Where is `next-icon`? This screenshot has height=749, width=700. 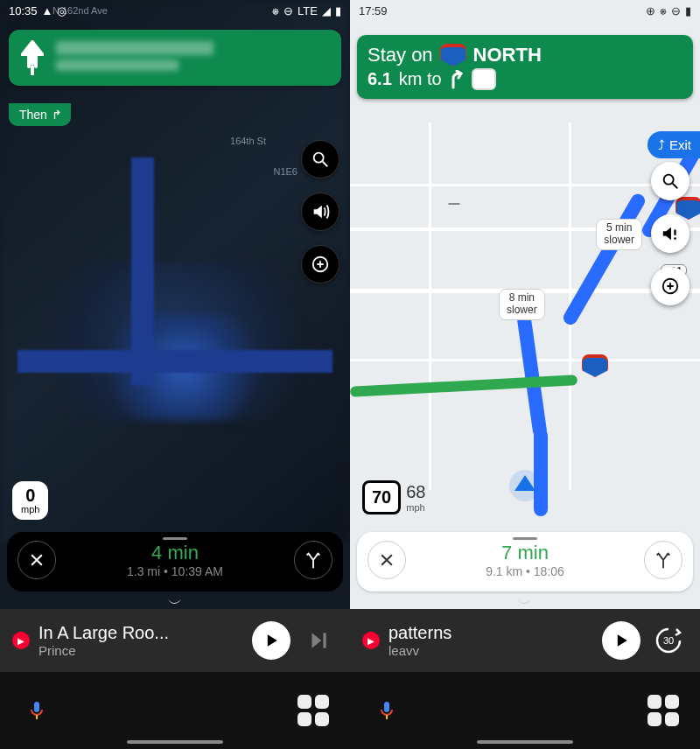 next-icon is located at coordinates (318, 640).